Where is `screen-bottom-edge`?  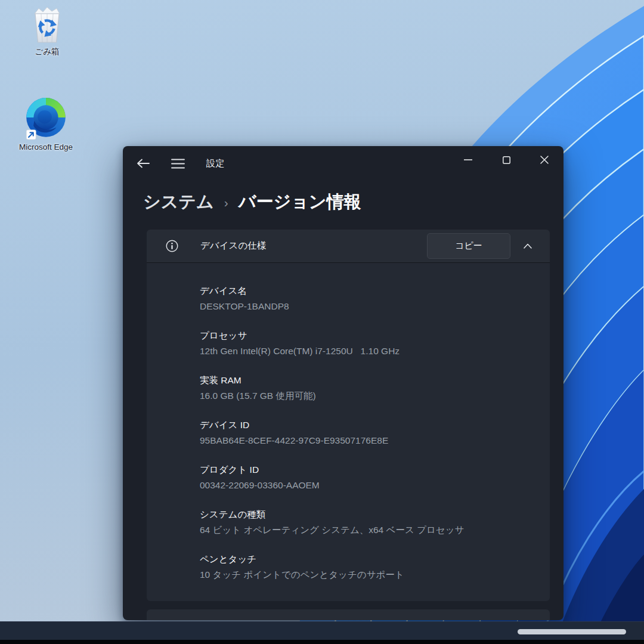 screen-bottom-edge is located at coordinates (322, 642).